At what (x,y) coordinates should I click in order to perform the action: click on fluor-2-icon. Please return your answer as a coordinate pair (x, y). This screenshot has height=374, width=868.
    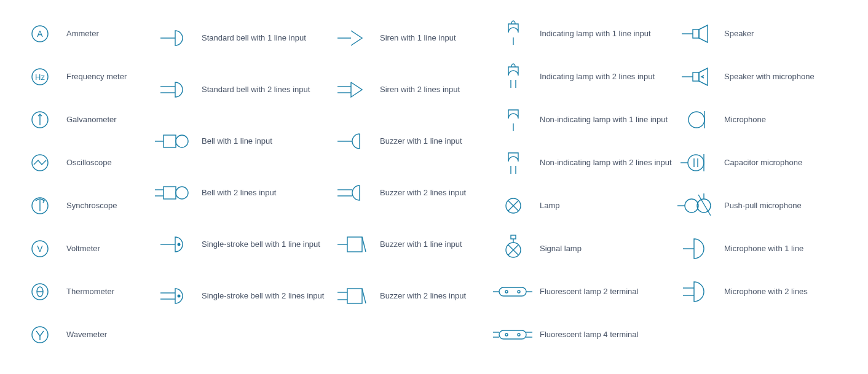
    Looking at the image, I should click on (513, 292).